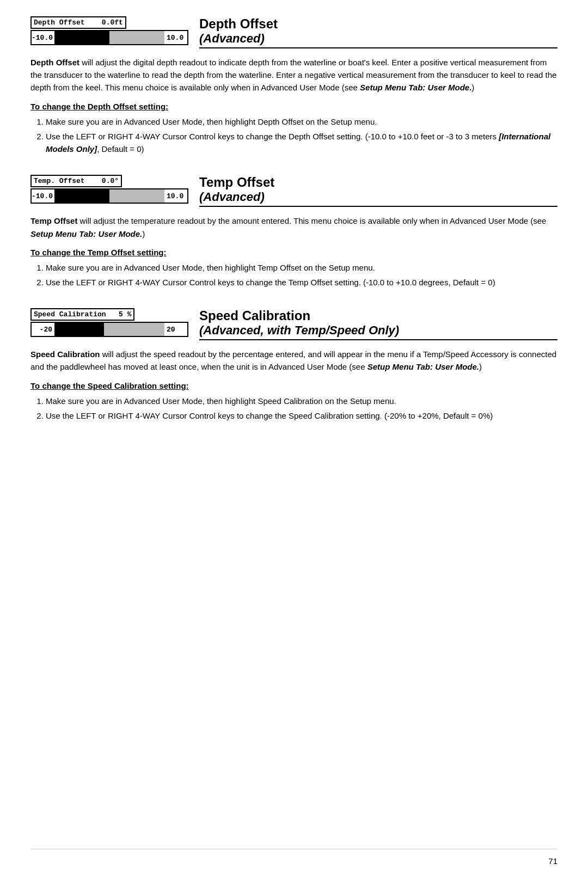 Image resolution: width=588 pixels, height=882 pixels. What do you see at coordinates (378, 324) in the screenshot?
I see `speed-calibration-title-block: Speed Calibration (Advanced, with Temp/S…` at bounding box center [378, 324].